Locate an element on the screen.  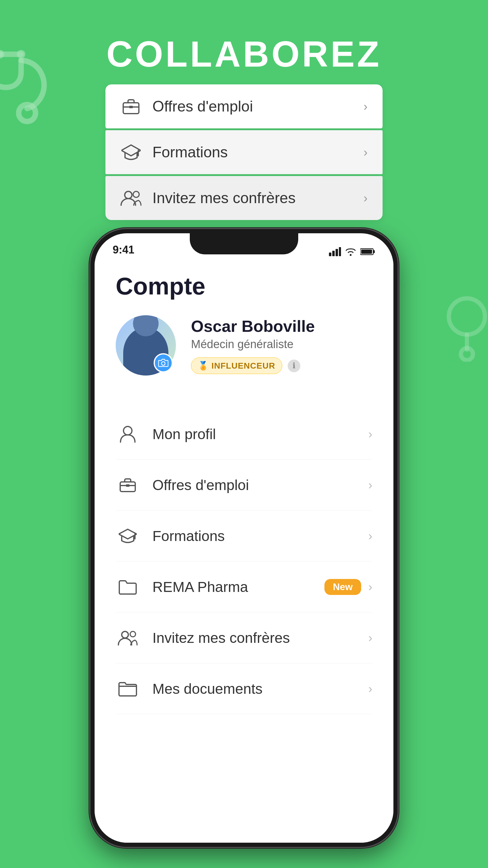
new-badge: New is located at coordinates (343, 587).